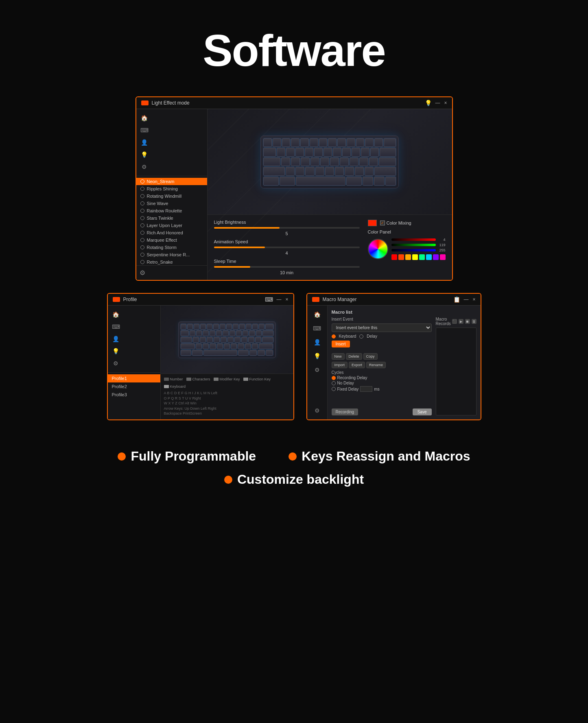  Describe the element at coordinates (172, 203) in the screenshot. I see `effect-item-sine: Sine Wave` at that location.